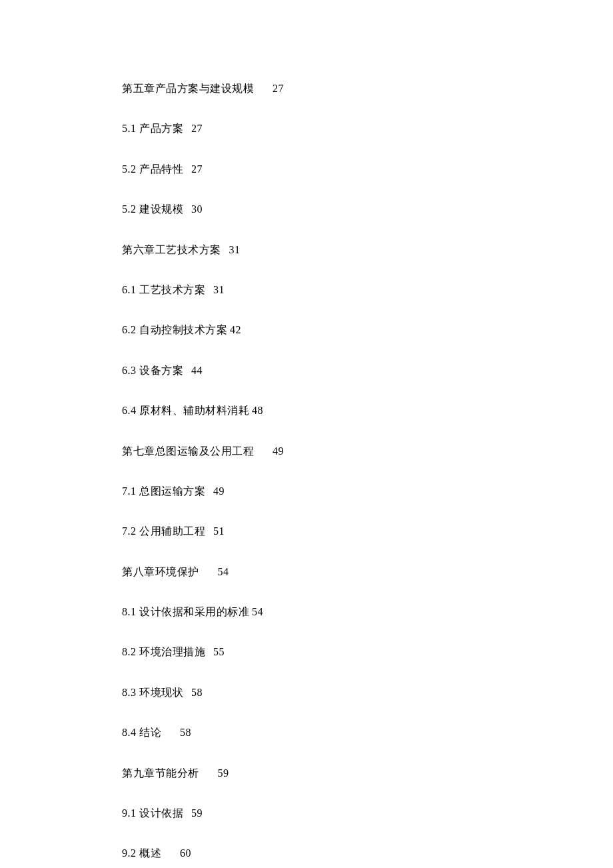 This screenshot has width=613, height=868. I want to click on toc-entry-page: 30, so click(197, 209).